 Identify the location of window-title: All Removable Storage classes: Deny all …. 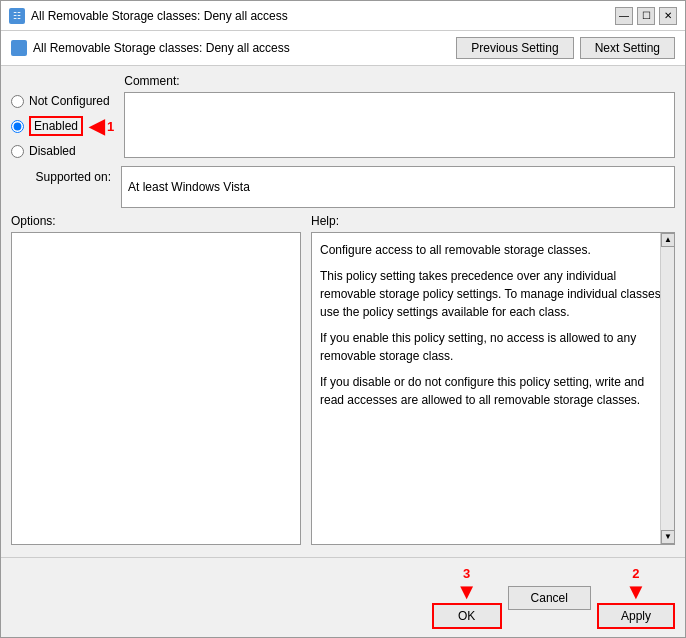
(160, 16).